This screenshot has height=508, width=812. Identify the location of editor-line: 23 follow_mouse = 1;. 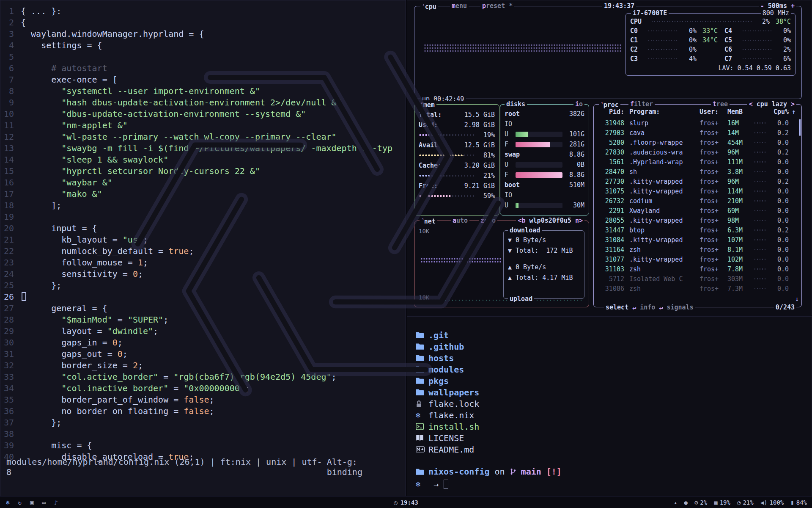
(203, 262).